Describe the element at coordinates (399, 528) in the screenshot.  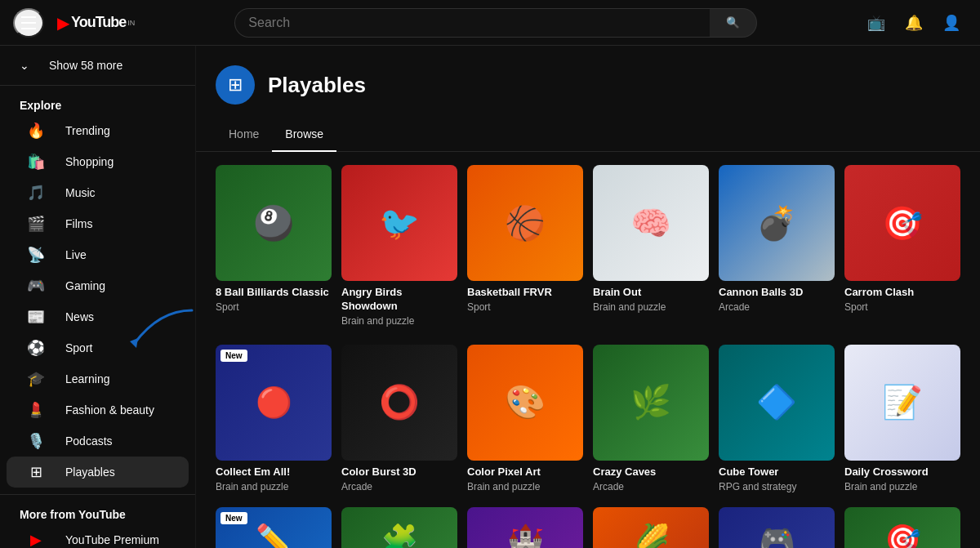
I see `game-card-element-blocks: 🧩 Element Blocks` at that location.